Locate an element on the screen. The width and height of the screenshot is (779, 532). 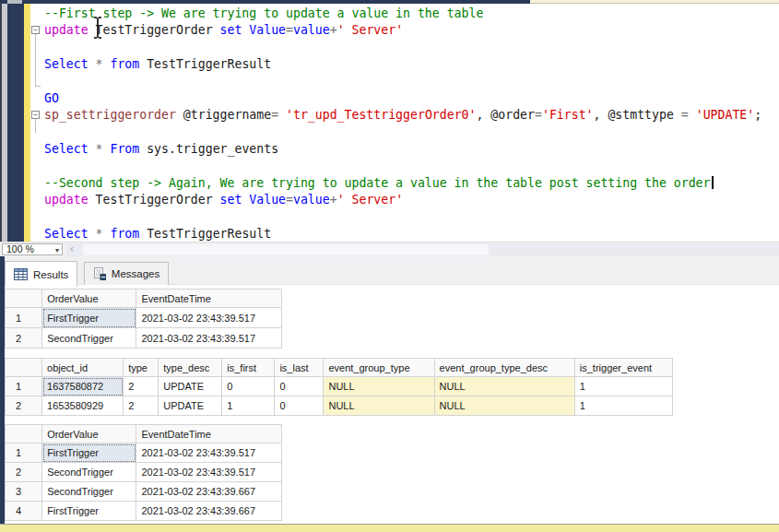
results-grid-2: object_idtypetype_descis_firstis_lasteve… is located at coordinates (339, 387).